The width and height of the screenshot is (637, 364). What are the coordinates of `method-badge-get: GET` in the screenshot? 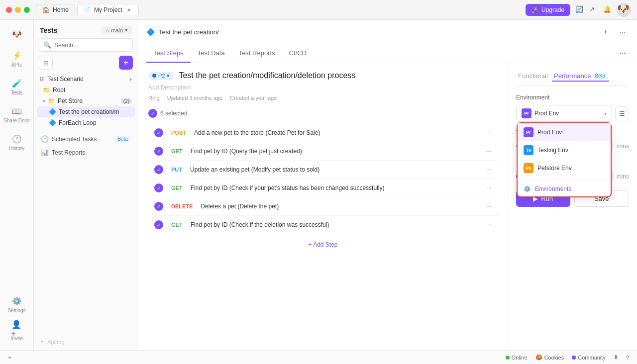 It's located at (177, 225).